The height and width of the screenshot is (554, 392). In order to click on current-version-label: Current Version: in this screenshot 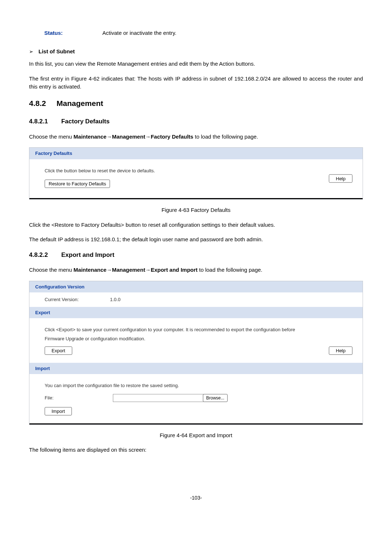, I will do `click(77, 300)`.